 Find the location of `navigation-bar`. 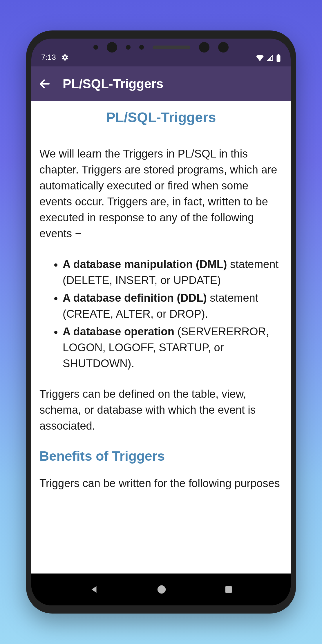

navigation-bar is located at coordinates (161, 589).